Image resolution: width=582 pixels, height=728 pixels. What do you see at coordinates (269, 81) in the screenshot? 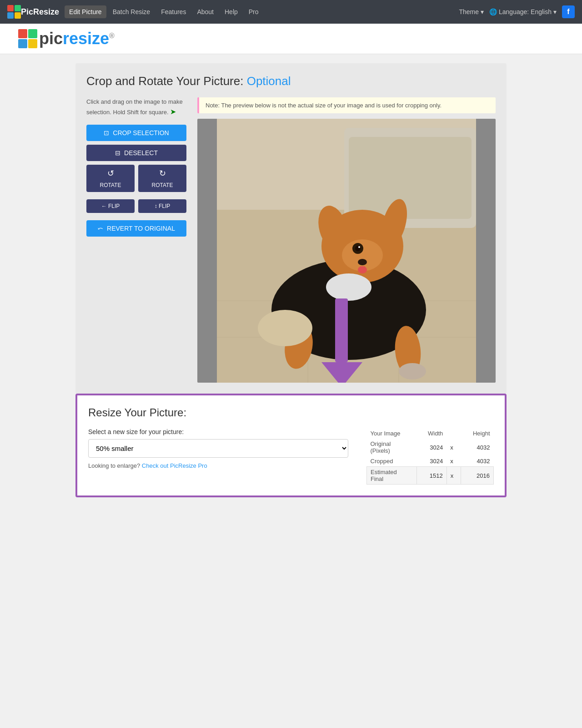
I see `crop-optional-text: Optional` at bounding box center [269, 81].